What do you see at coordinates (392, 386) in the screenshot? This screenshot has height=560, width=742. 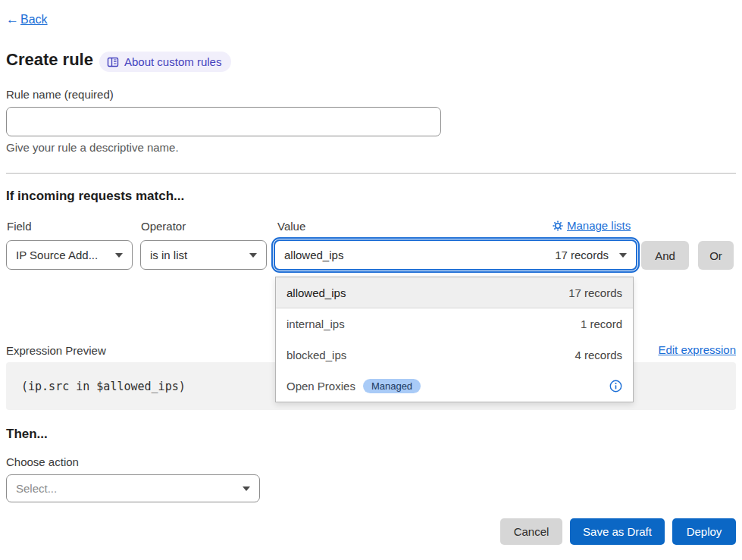 I see `managed-badge: Managed` at bounding box center [392, 386].